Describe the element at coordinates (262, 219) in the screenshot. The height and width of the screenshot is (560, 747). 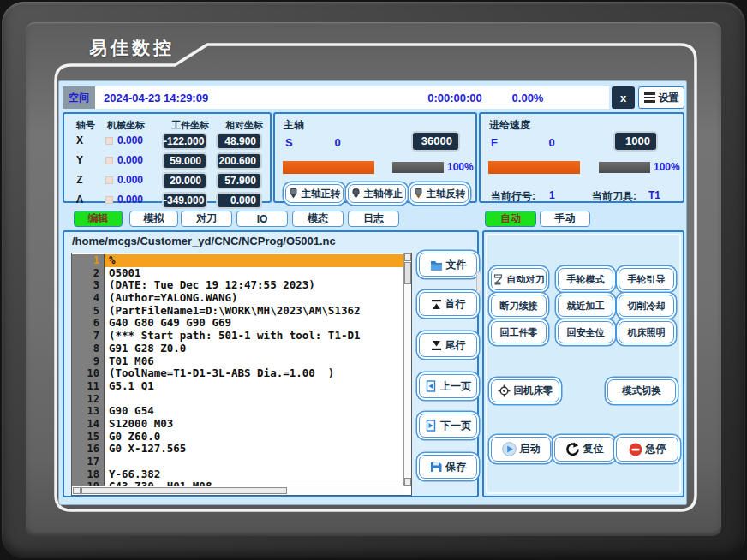
I see `tab-io: IO` at that location.